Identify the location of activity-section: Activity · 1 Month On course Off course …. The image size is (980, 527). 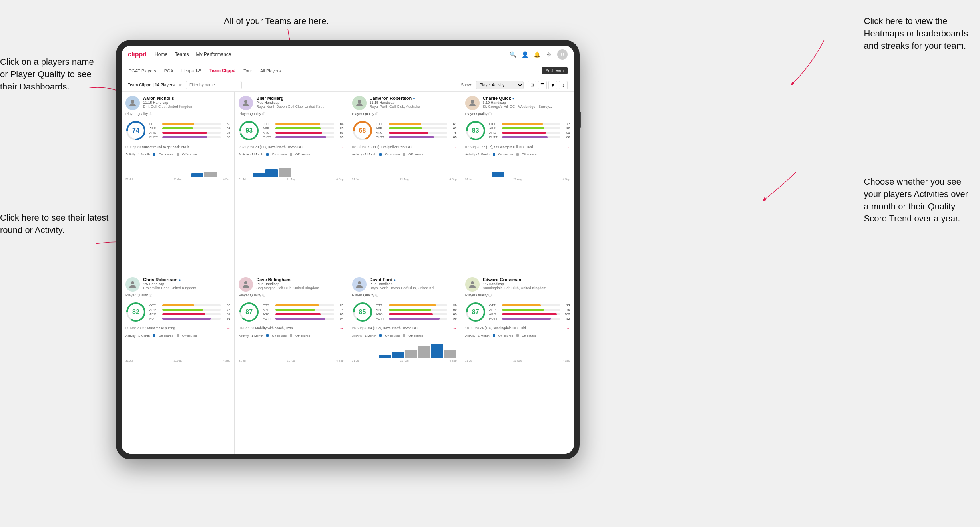
(404, 347).